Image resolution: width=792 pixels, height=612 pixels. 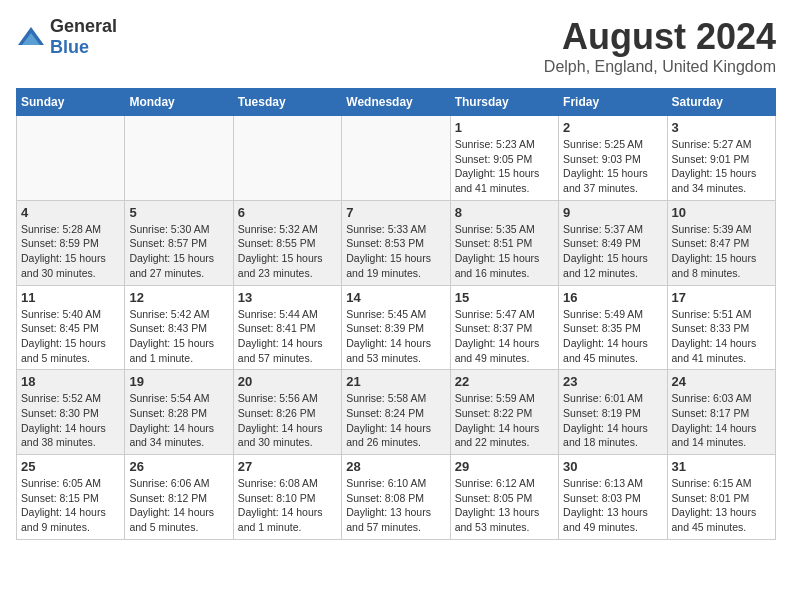 I want to click on day-number: 16, so click(x=612, y=298).